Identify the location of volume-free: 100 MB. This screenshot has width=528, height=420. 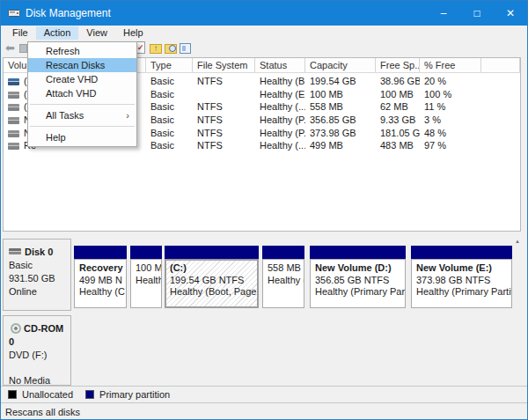
(398, 94).